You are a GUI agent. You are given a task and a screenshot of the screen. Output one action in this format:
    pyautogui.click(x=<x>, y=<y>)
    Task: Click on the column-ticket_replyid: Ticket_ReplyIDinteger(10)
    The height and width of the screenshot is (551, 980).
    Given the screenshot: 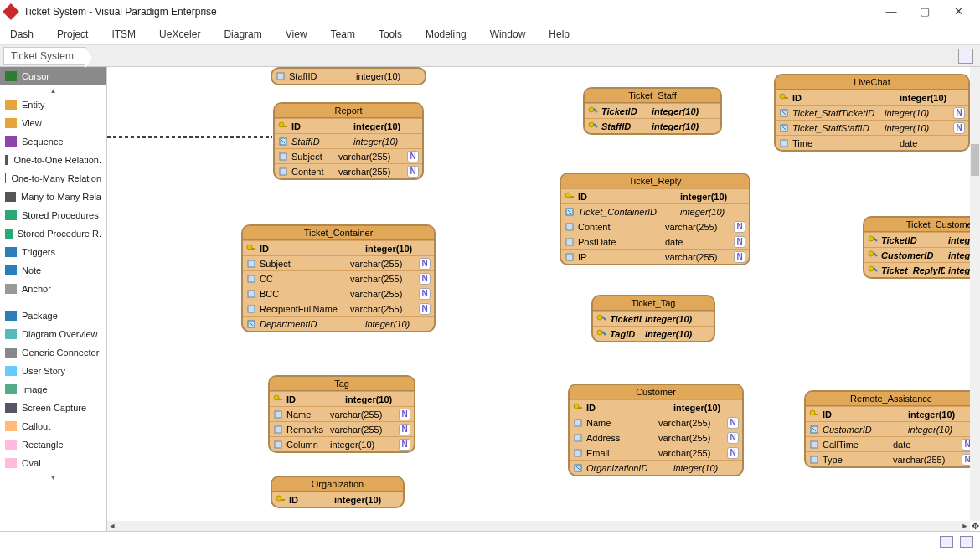 What is the action you would take?
    pyautogui.click(x=917, y=270)
    